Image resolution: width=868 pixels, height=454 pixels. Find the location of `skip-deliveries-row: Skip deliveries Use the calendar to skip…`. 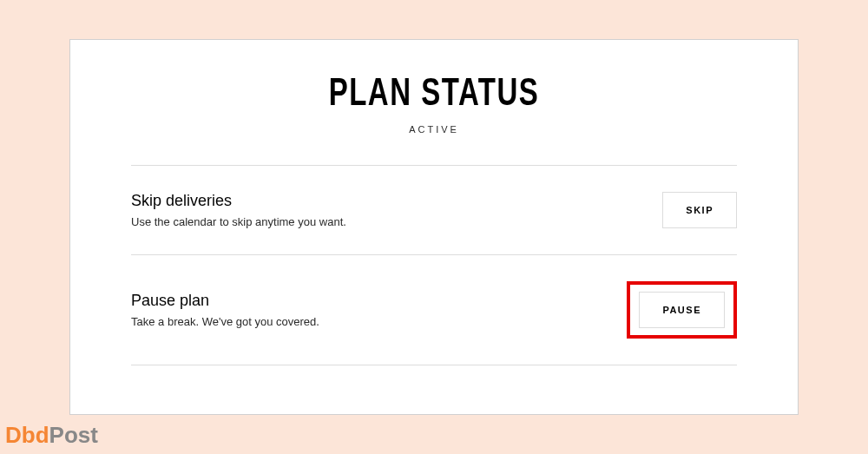

skip-deliveries-row: Skip deliveries Use the calendar to skip… is located at coordinates (434, 210).